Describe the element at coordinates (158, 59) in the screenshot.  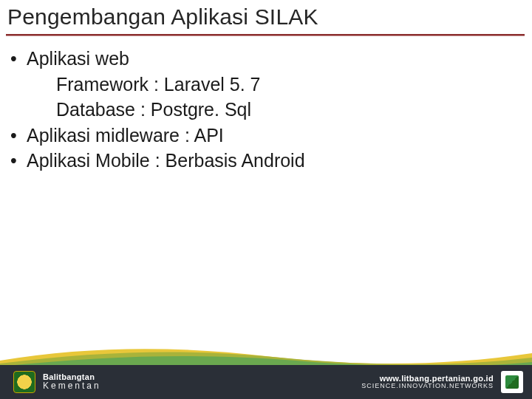
I see `list-item: • Aplikasi web` at that location.